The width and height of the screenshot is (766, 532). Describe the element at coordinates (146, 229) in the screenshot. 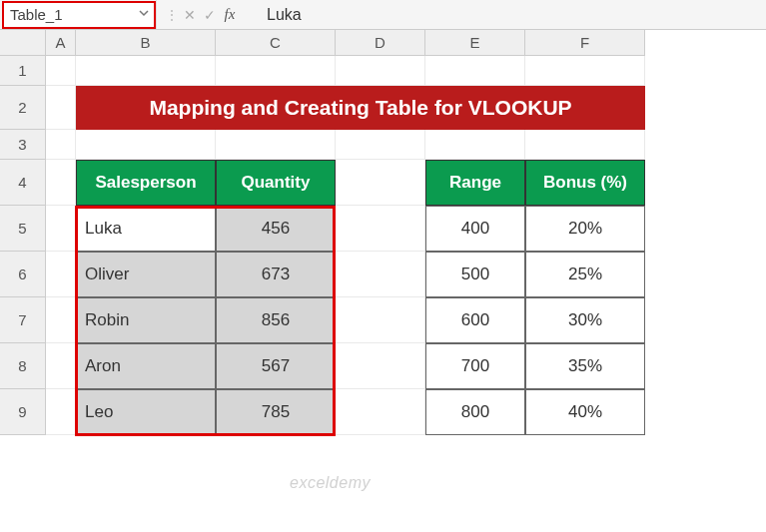

I see `table1-cell: Luka` at that location.